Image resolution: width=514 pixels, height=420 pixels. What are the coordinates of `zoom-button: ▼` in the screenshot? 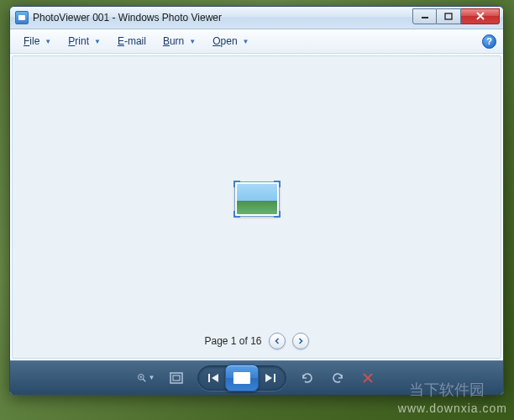 It's located at (146, 378).